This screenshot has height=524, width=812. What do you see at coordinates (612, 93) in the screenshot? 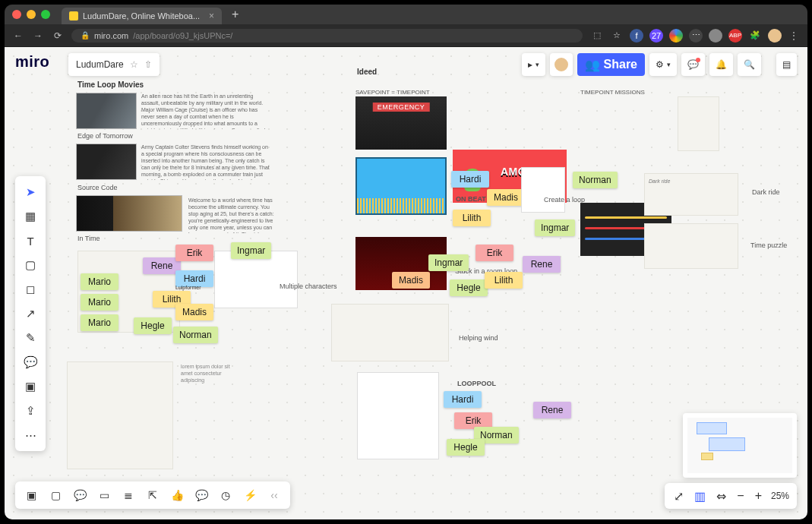
I see `label: TIMEPOINT MISSIONS` at bounding box center [612, 93].